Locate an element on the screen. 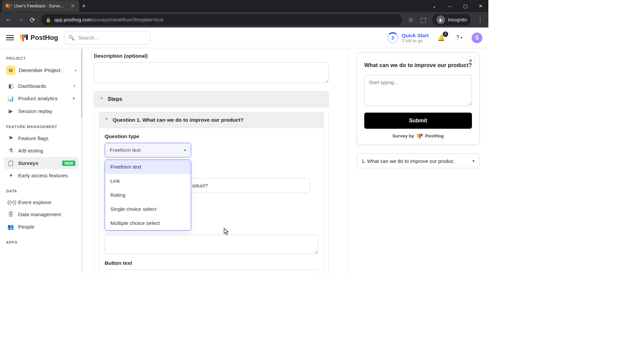 This screenshot has width=644, height=362. project-badge: M is located at coordinates (11, 70).